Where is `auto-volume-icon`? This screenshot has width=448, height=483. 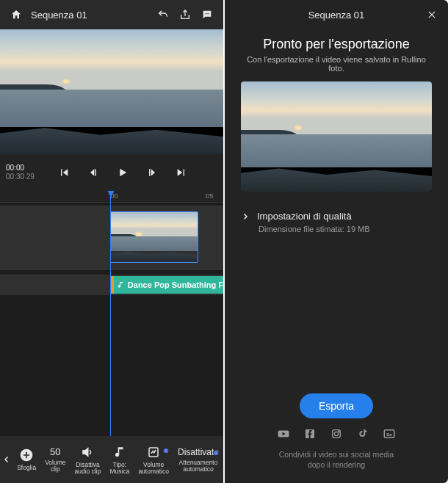
auto-volume-icon is located at coordinates (153, 452).